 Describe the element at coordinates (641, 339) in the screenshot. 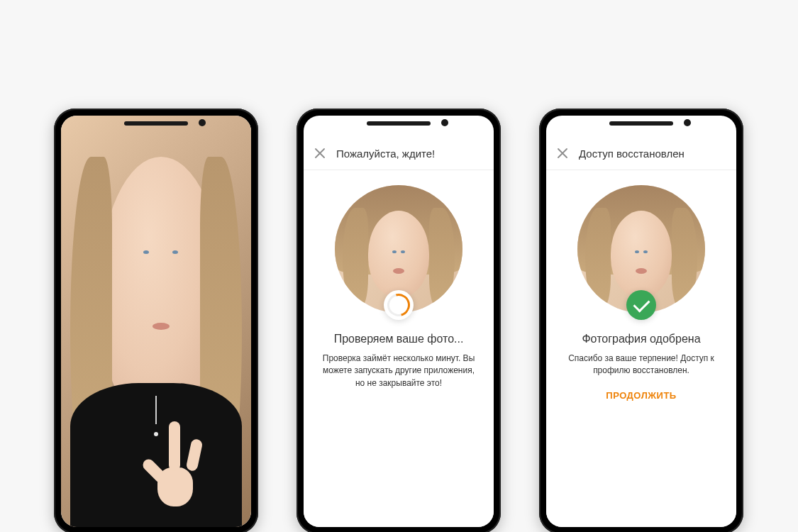

I see `status-heading: Фотография одобрена` at that location.